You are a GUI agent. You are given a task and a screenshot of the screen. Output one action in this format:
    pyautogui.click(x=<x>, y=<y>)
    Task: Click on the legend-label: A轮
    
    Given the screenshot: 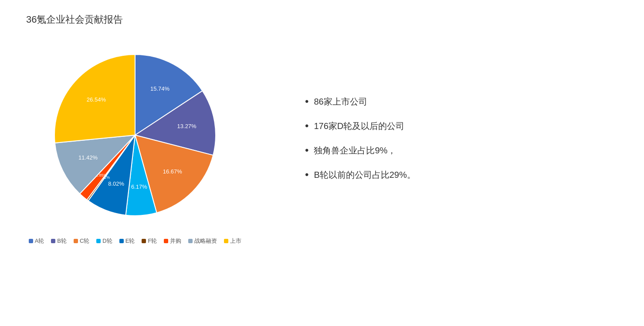 What is the action you would take?
    pyautogui.click(x=40, y=241)
    